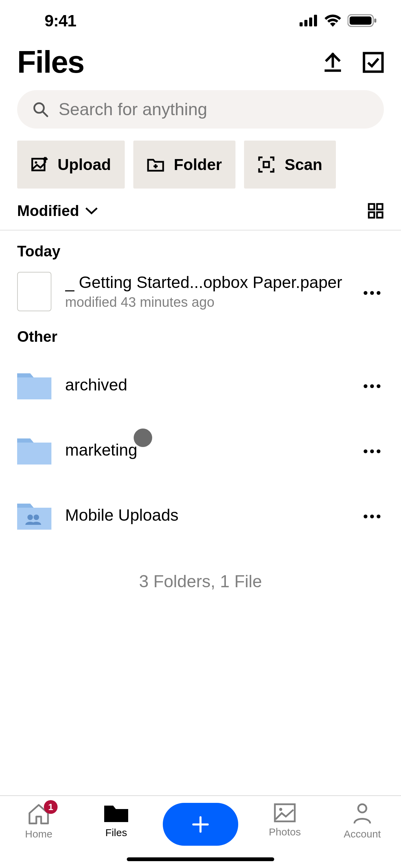 This screenshot has height=868, width=401. What do you see at coordinates (373, 62) in the screenshot?
I see `checkbox-icon` at bounding box center [373, 62].